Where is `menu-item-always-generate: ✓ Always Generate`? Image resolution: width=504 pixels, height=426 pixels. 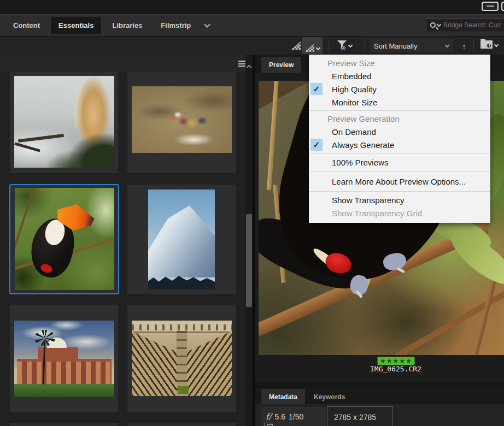 menu-item-always-generate: ✓ Always Generate is located at coordinates (400, 145).